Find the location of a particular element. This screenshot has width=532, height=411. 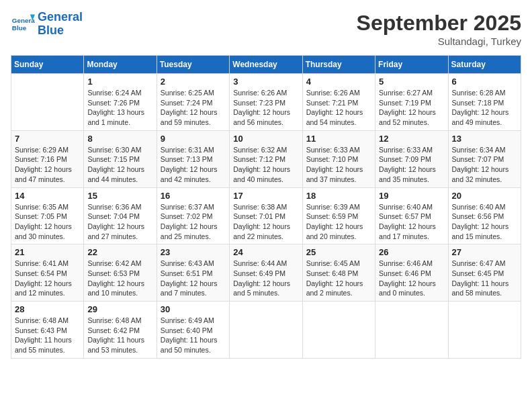

calendar-week-row: 14Sunrise: 6:35 AMSunset: 7:05 PMDayligh… is located at coordinates (266, 216).